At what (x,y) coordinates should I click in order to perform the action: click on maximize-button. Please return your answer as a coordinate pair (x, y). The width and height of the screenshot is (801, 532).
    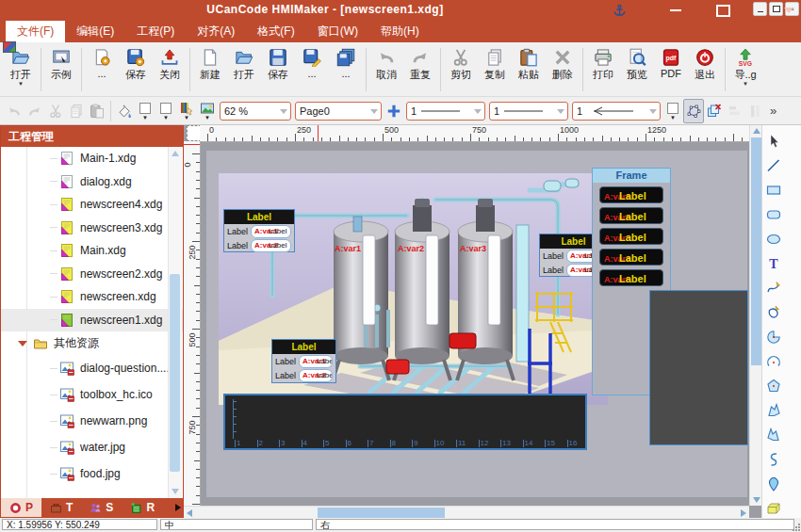
    Looking at the image, I should click on (723, 10).